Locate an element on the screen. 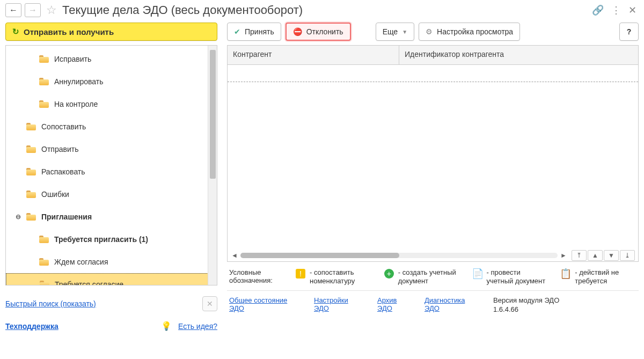  collapse-icon: ⊖ is located at coordinates (18, 217).